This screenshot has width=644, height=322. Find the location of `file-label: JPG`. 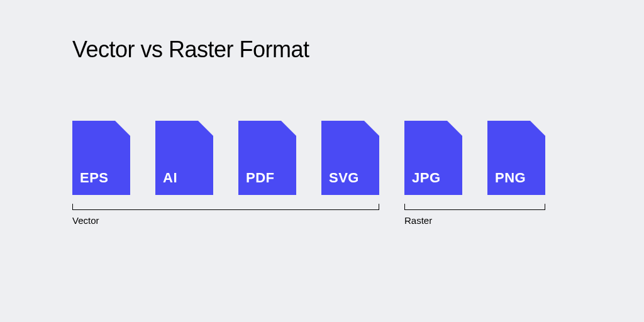

file-label: JPG is located at coordinates (433, 178).